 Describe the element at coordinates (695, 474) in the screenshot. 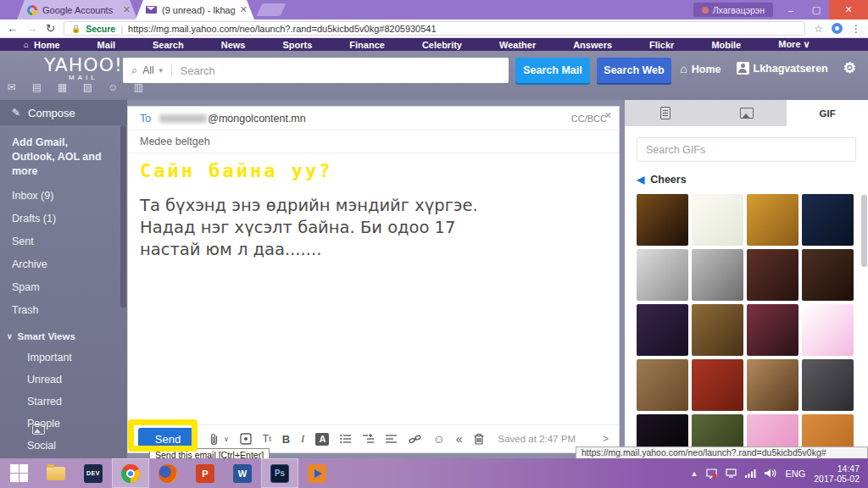

I see `tray-expand-icon: ▲` at that location.